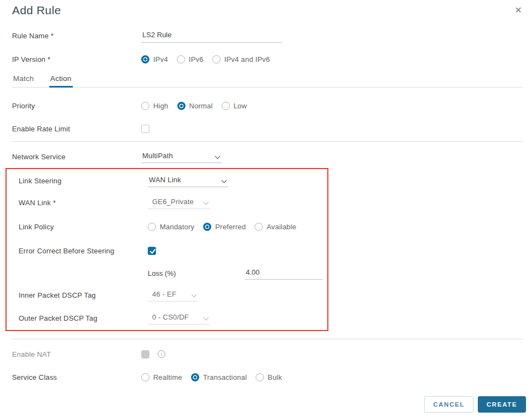 The width and height of the screenshot is (532, 417). What do you see at coordinates (267, 80) in the screenshot?
I see `tab-bar: Match Action` at bounding box center [267, 80].